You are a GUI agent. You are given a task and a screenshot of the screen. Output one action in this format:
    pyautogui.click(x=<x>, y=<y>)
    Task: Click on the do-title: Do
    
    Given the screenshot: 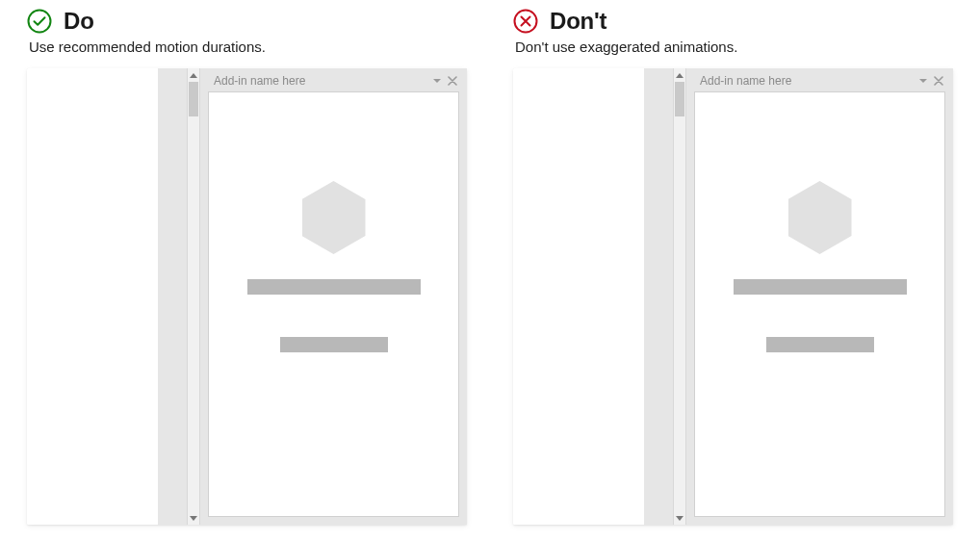 What is the action you would take?
    pyautogui.click(x=79, y=21)
    